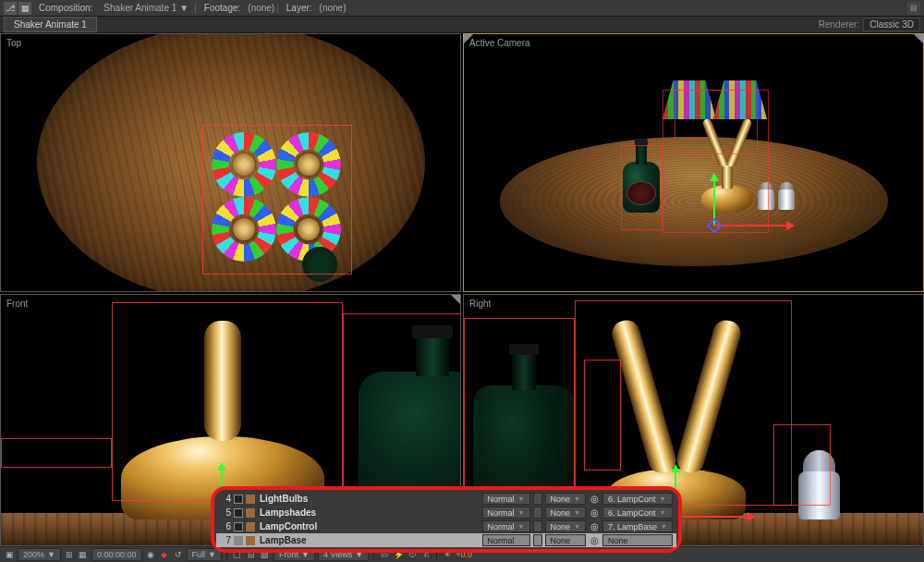 The image size is (924, 562). I want to click on composition-icon: ▦, so click(25, 8).